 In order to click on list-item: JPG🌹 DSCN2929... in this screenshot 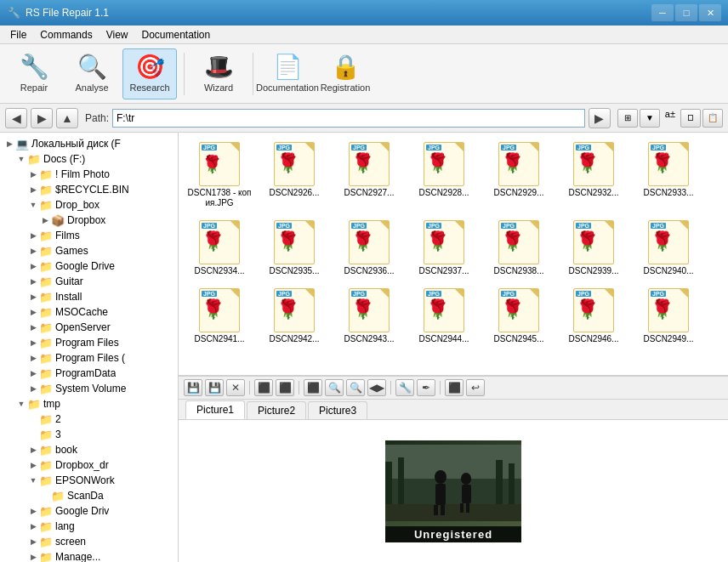, I will do `click(519, 175)`.